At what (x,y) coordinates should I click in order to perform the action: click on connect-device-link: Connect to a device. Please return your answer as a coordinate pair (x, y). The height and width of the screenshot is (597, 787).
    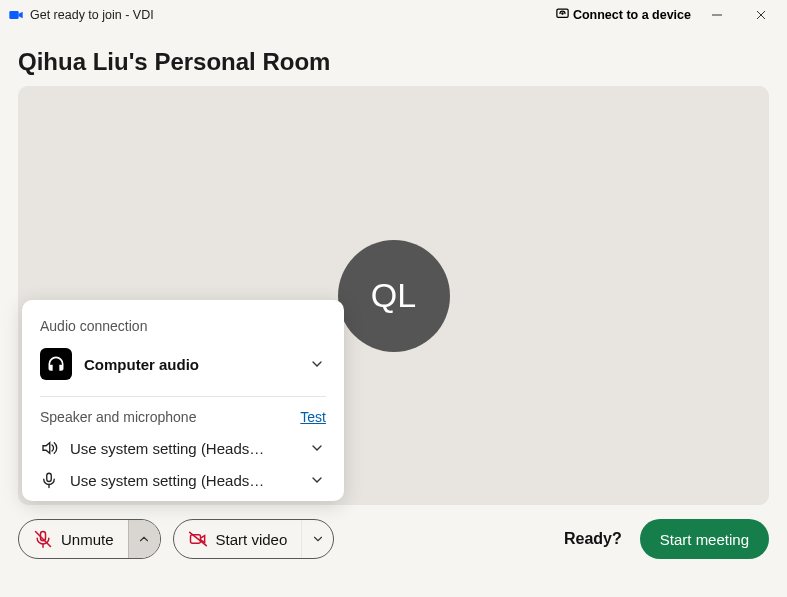
    Looking at the image, I should click on (623, 15).